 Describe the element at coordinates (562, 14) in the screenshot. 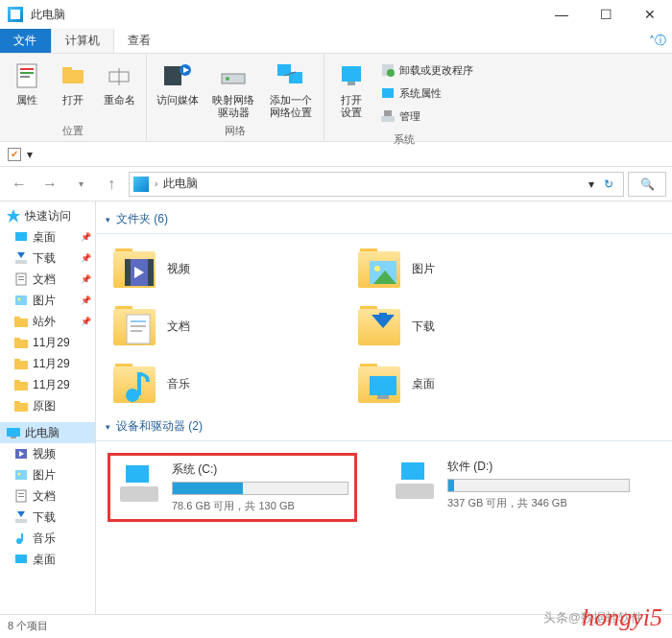

I see `minimize-button: —` at that location.